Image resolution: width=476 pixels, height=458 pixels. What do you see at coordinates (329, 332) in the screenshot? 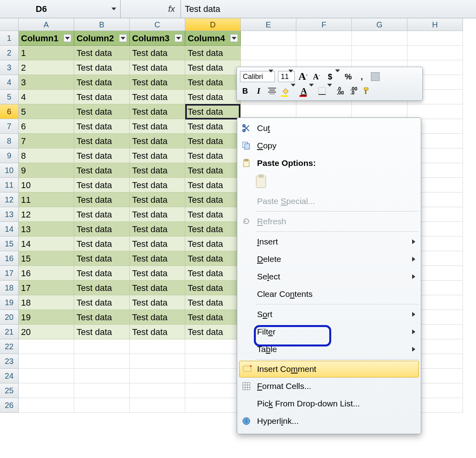
I see `menu-item-filter: Filter` at bounding box center [329, 332].